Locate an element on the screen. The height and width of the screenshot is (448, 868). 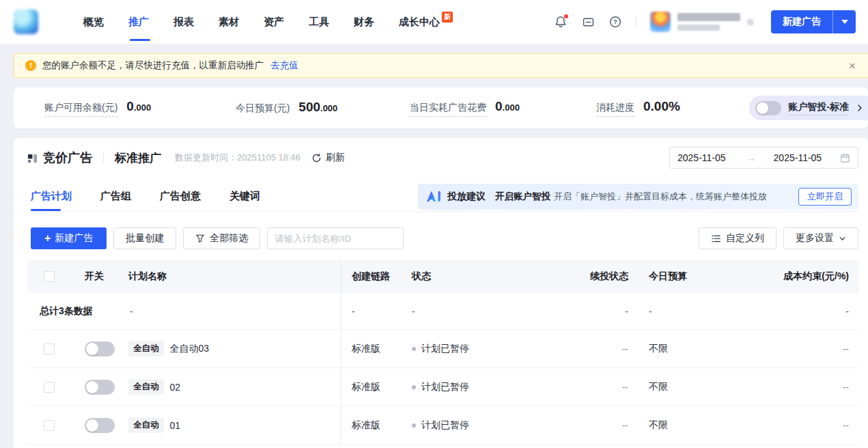
table-row: 全自动 01 标准版 计划已暂停 -- 不限 -- is located at coordinates (443, 425).